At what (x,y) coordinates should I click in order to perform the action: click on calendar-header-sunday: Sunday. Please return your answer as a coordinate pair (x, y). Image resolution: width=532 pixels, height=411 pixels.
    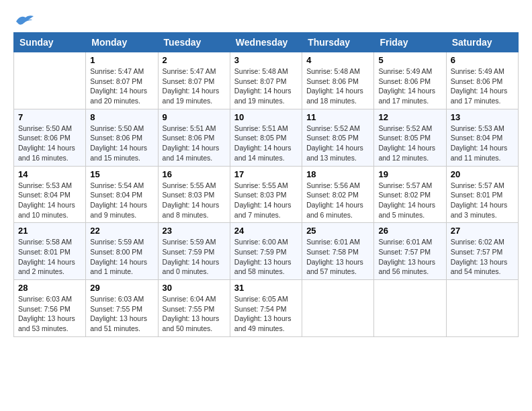
    Looking at the image, I should click on (50, 43).